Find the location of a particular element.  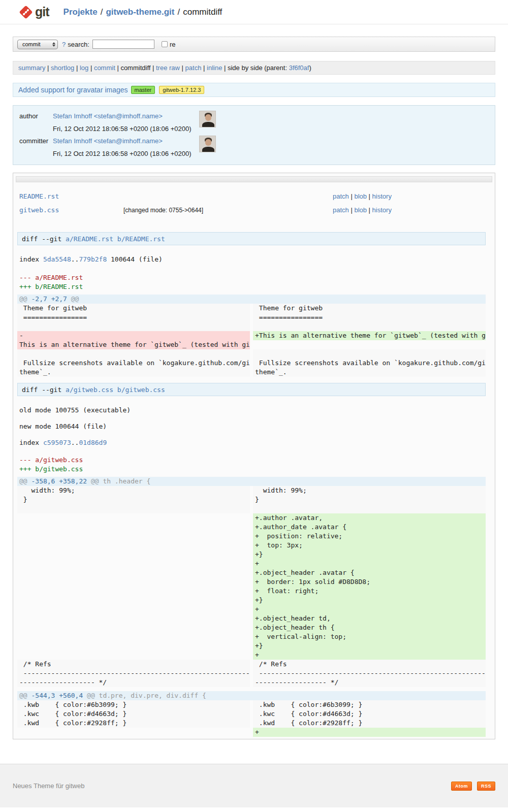

diff-right-column: width: 99%;} +.author .avatar,+.author_d… is located at coordinates (369, 587).